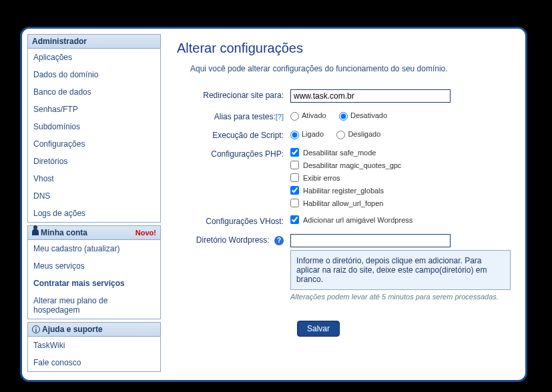 The width and height of the screenshot is (552, 392). I want to click on row-script: Execução de Script: Ligado Desligado, so click(344, 135).